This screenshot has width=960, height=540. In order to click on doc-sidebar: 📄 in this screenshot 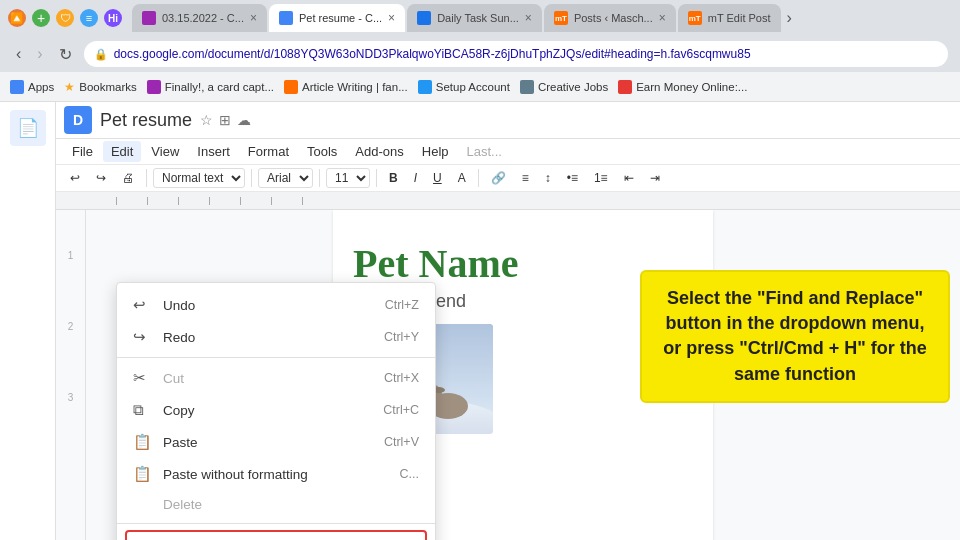, I will do `click(28, 321)`.